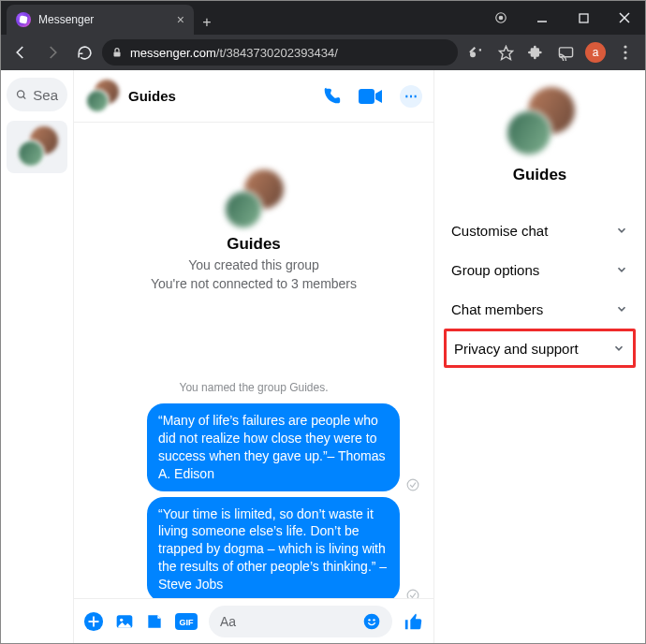 This screenshot has width=646, height=644. Describe the element at coordinates (500, 230) in the screenshot. I see `section-label: Customise chat` at that location.